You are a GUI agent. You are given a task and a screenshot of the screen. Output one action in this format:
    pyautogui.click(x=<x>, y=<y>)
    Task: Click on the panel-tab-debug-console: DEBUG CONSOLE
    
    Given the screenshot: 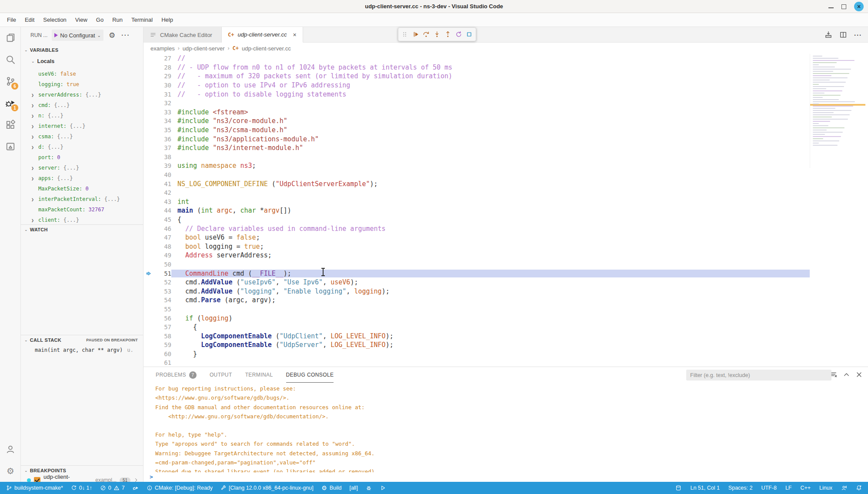 What is the action you would take?
    pyautogui.click(x=310, y=375)
    